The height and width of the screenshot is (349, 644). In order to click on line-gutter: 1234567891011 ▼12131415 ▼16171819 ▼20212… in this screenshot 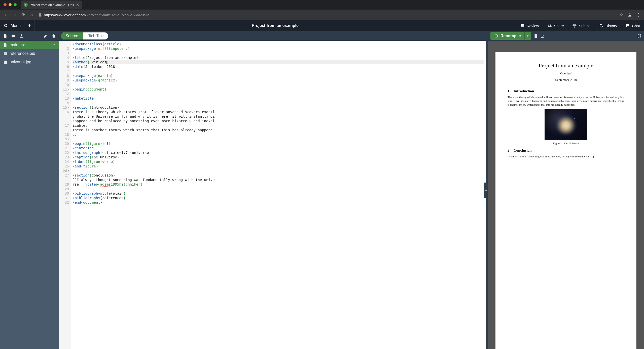, I will do `click(65, 195)`.